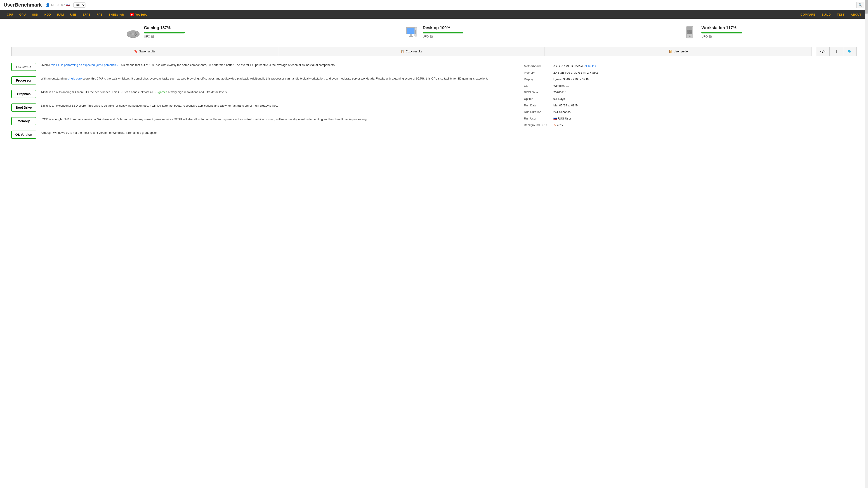 This screenshot has width=868, height=488. I want to click on workstation-title: Workstation 117%, so click(722, 28).